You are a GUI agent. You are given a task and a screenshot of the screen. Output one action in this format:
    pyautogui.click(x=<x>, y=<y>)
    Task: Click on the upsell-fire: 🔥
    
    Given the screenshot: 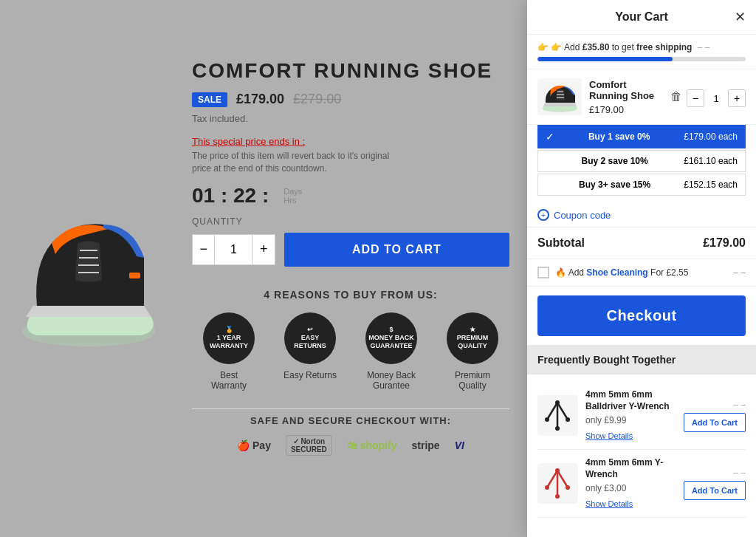 What is the action you would take?
    pyautogui.click(x=561, y=273)
    